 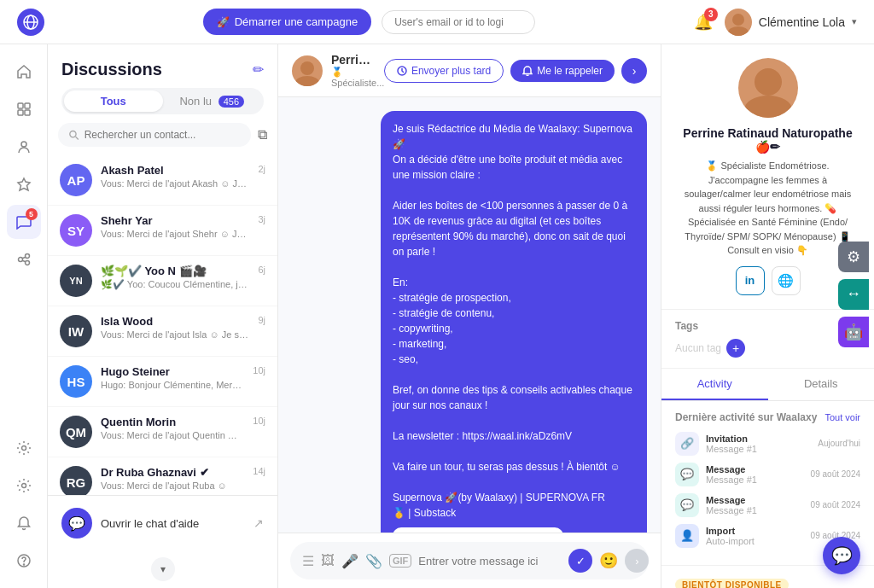 I want to click on header-right: 🔔 3 Clémentine Lola ▾, so click(x=775, y=22).